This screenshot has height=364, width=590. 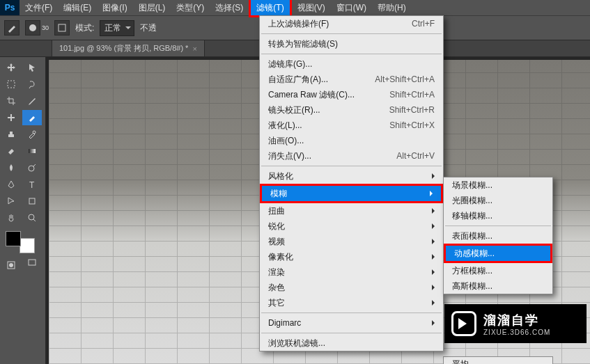 What do you see at coordinates (472, 216) in the screenshot?
I see `menu-item-label: 移轴模糊...` at bounding box center [472, 216].